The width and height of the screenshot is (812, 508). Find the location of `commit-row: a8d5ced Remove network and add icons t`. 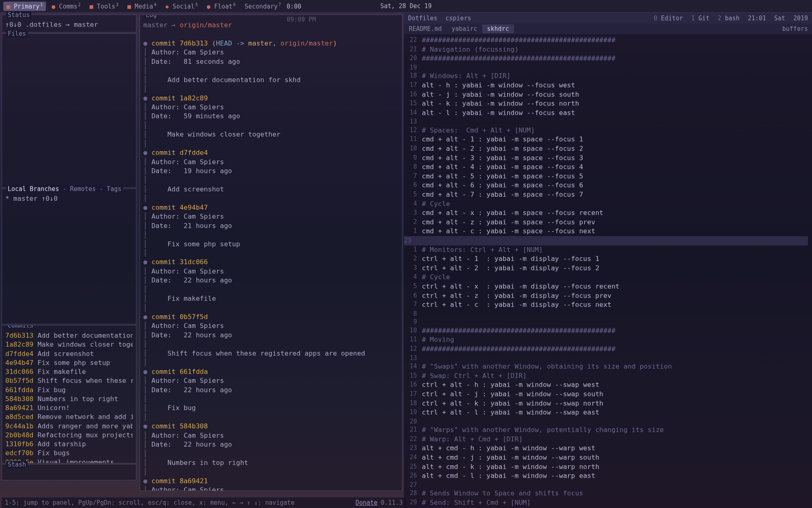

commit-row: a8d5ced Remove network and add icons t is located at coordinates (69, 417).